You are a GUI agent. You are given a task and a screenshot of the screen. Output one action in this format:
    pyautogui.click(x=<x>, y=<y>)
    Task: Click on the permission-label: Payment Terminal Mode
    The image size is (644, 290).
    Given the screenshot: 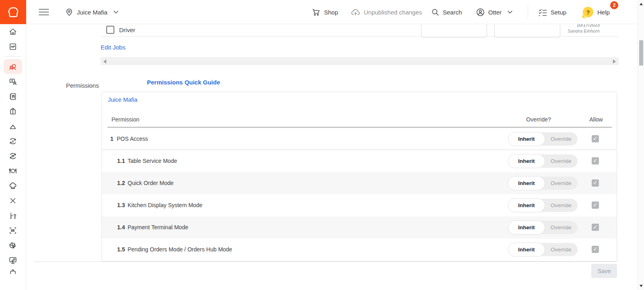 What is the action you would take?
    pyautogui.click(x=158, y=227)
    